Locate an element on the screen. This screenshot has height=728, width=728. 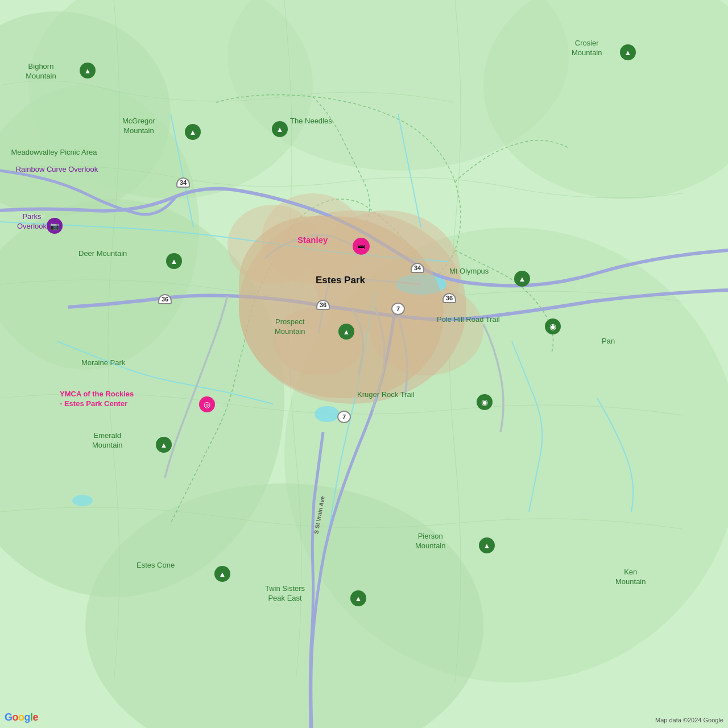
co7-shield: 7 is located at coordinates (398, 309).